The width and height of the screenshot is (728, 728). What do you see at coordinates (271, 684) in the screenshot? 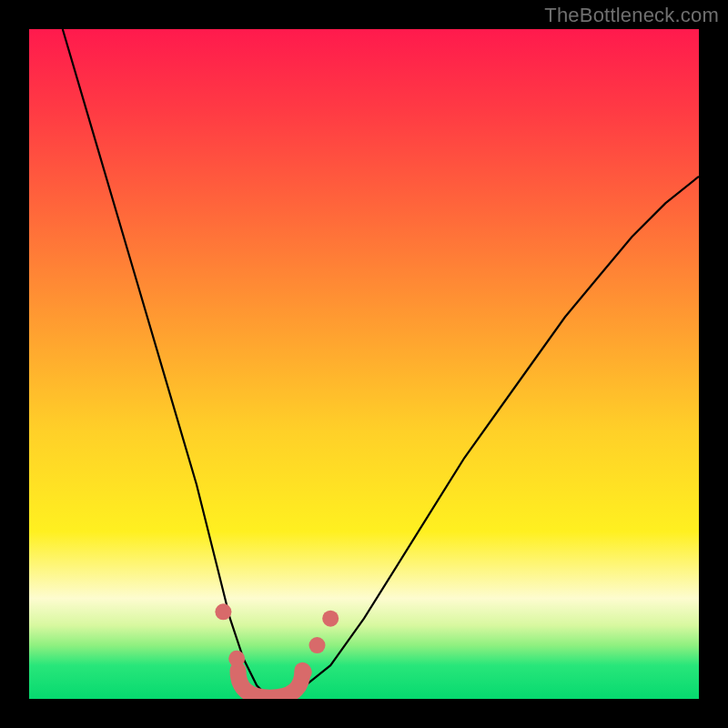
I see `optimal-zone-arc` at bounding box center [271, 684].